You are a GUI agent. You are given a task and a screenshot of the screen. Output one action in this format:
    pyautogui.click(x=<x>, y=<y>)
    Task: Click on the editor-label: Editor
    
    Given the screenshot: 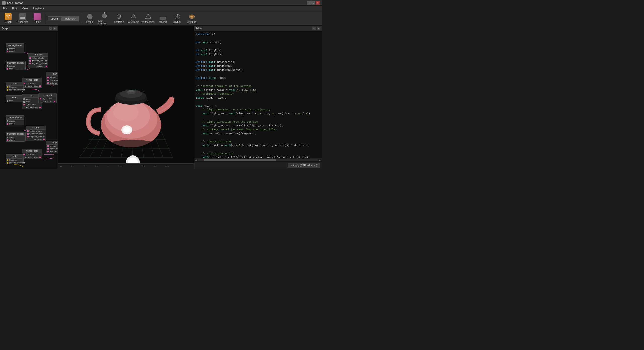 What is the action you would take?
    pyautogui.click(x=37, y=22)
    